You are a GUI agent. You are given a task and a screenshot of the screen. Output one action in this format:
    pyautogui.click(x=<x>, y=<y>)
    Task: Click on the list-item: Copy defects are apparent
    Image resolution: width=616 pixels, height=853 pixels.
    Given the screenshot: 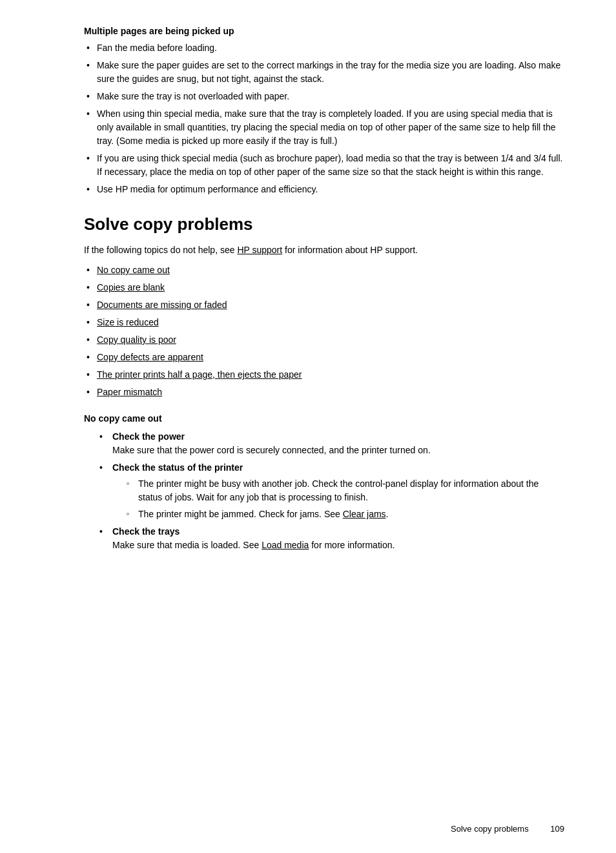 What is the action you would take?
    pyautogui.click(x=324, y=358)
    